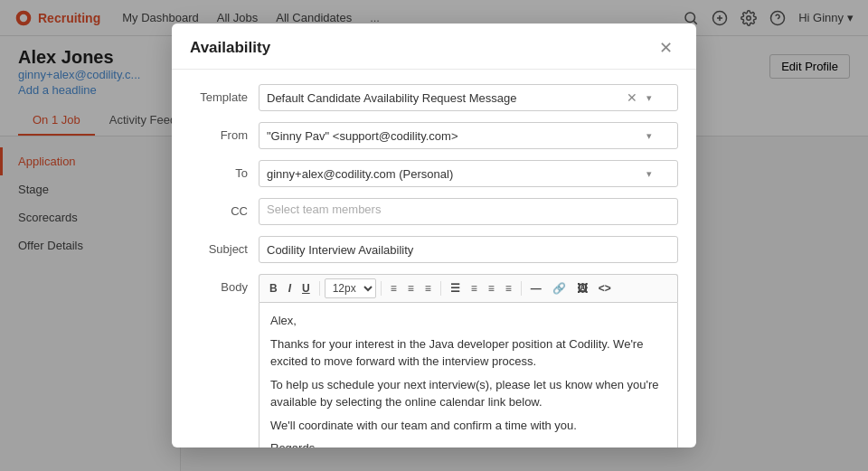 This screenshot has height=471, width=868. What do you see at coordinates (351, 288) in the screenshot?
I see `font-size-select: 12px 14px 16px` at bounding box center [351, 288].